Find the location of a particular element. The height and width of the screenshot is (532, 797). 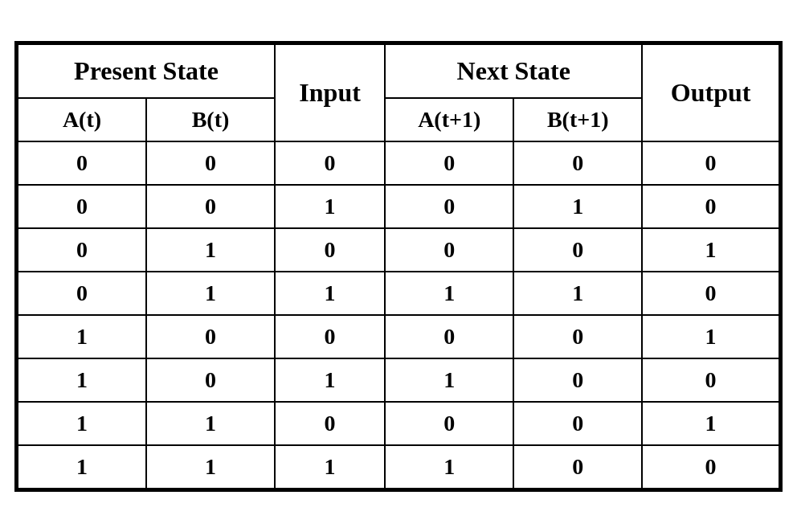

cell-at-1: 0 is located at coordinates (82, 207).